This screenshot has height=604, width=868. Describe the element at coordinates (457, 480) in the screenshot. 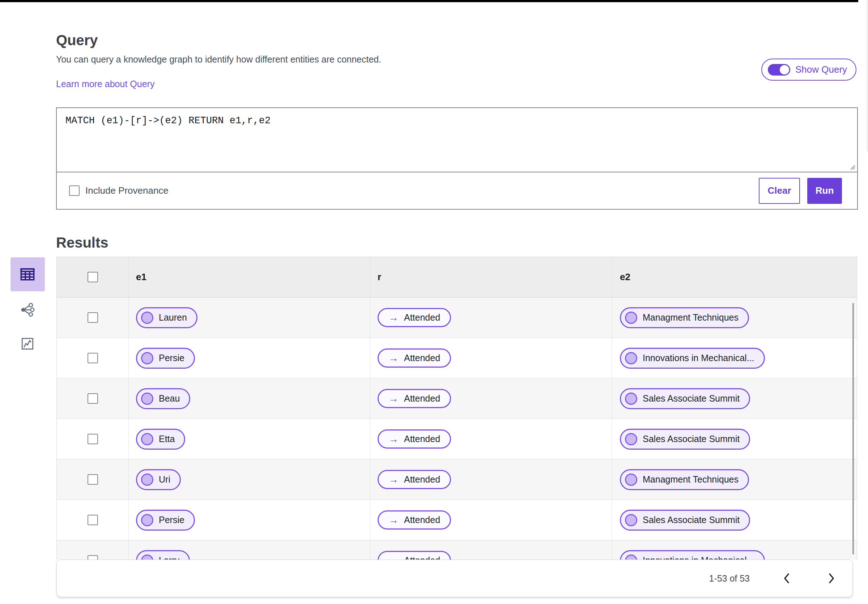

I see `table-row: Uri → Attended Managment Techniques` at that location.